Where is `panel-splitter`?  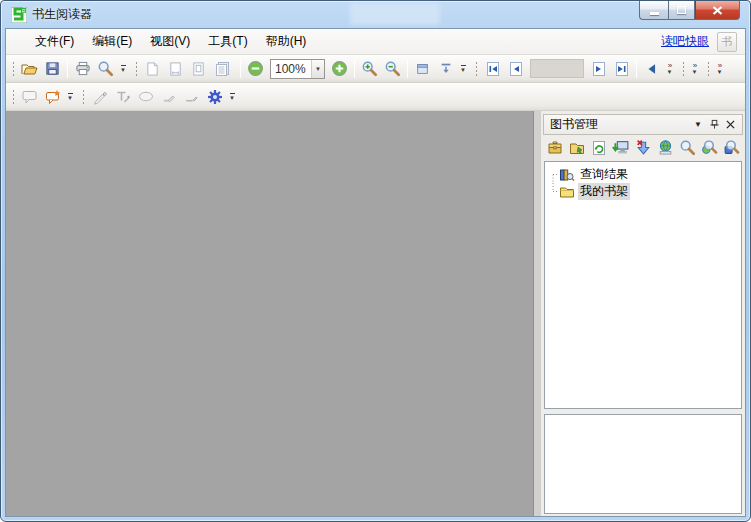 panel-splitter is located at coordinates (538, 314).